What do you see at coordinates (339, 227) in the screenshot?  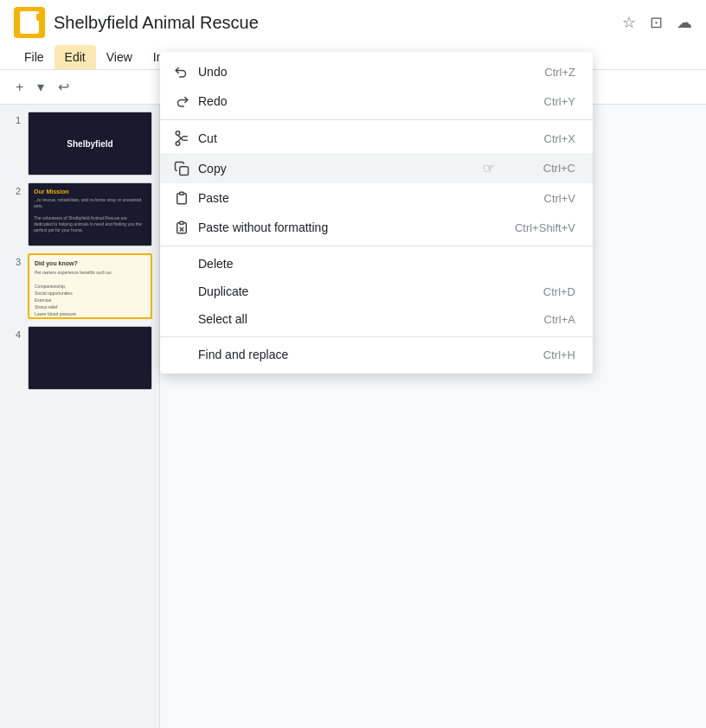 I see `paste-without-label: Paste without formatting` at bounding box center [339, 227].